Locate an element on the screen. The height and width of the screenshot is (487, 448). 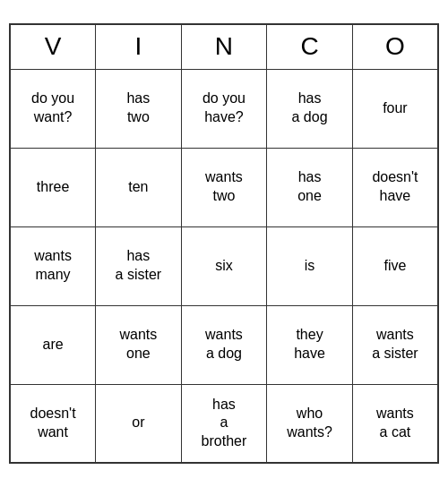
cell-r2-c0: wantsmany is located at coordinates (53, 266).